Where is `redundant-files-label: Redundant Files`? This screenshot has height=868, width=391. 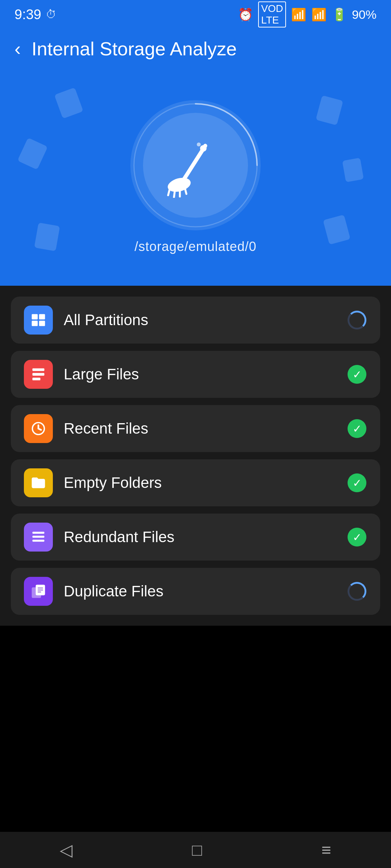 redundant-files-label: Redundant Files is located at coordinates (200, 537).